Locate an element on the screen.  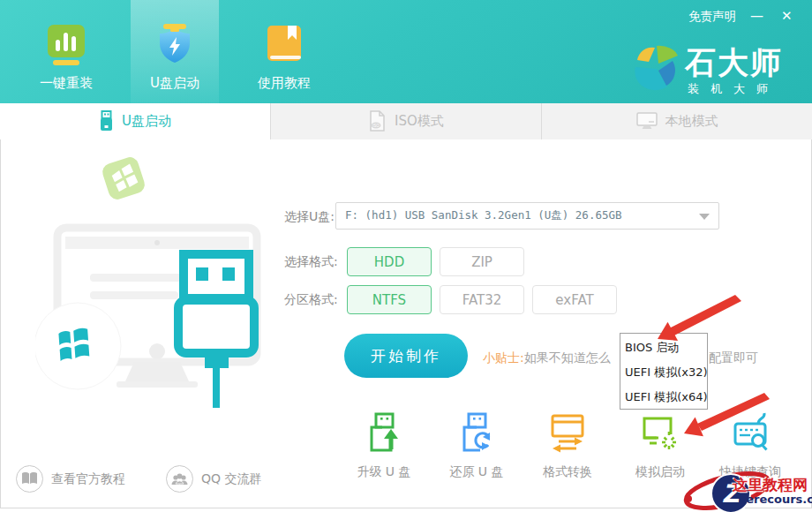
format-option-zip: ZIP is located at coordinates (482, 261).